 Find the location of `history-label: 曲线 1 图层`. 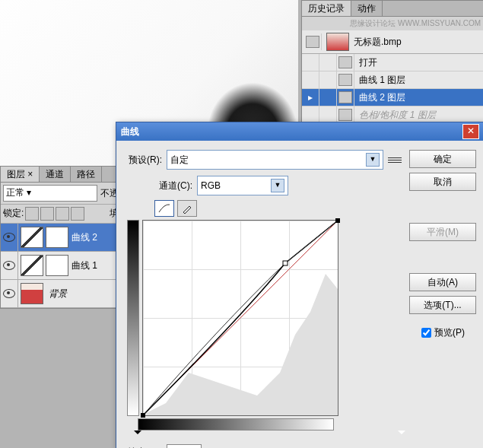

history-label: 曲线 1 图层 is located at coordinates (380, 81).